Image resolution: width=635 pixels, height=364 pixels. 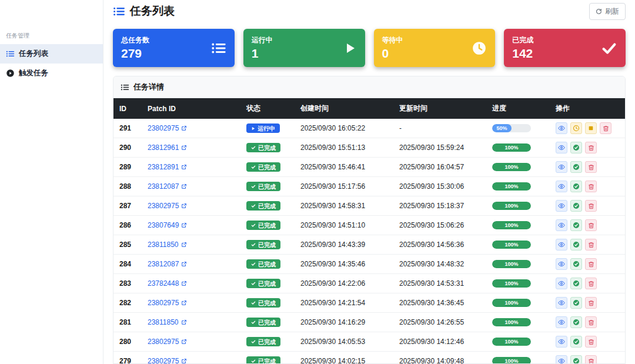 I want to click on created-time: 2025/09/30 14:58:31, so click(x=344, y=206).